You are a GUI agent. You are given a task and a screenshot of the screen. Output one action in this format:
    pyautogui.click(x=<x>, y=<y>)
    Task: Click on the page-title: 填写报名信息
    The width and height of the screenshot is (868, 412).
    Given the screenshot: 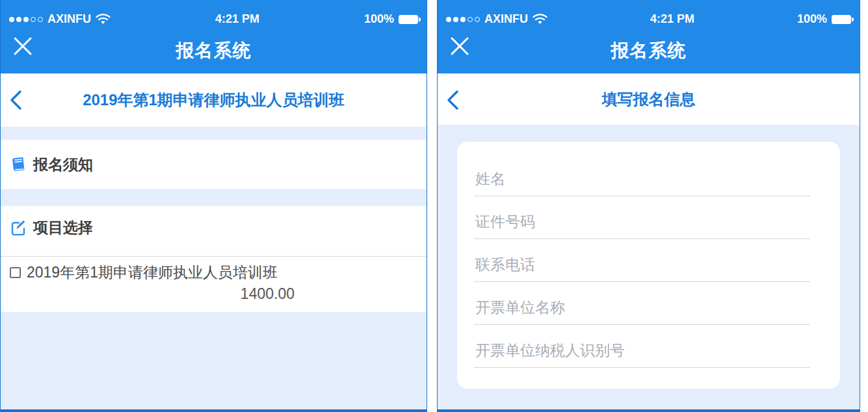 What is the action you would take?
    pyautogui.click(x=649, y=99)
    